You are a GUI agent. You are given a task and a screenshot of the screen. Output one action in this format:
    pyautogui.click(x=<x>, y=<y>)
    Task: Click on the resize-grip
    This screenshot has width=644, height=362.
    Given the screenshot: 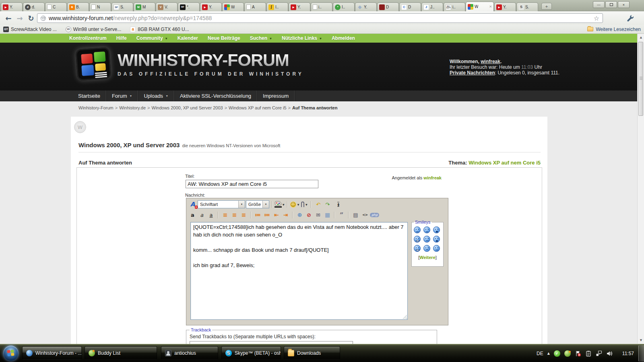 What is the action you would take?
    pyautogui.click(x=405, y=317)
    